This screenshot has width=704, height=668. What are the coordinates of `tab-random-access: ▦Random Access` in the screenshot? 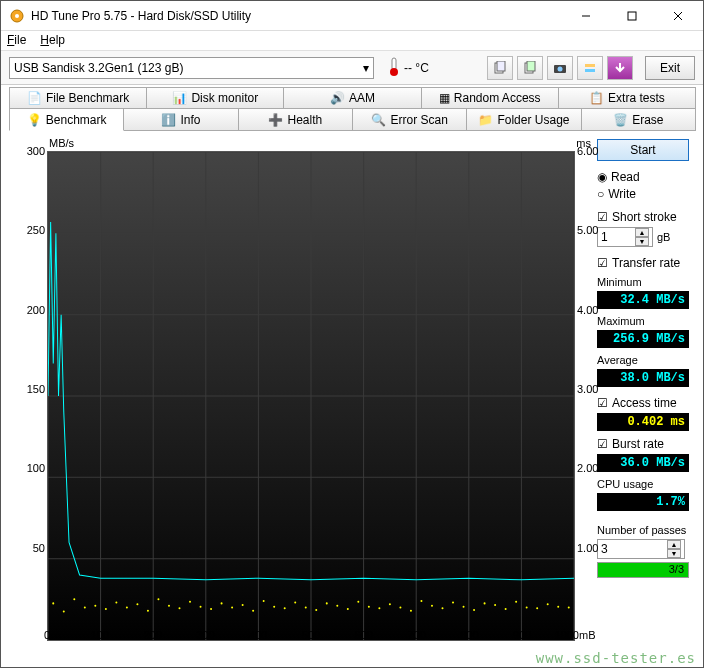 It's located at (490, 98).